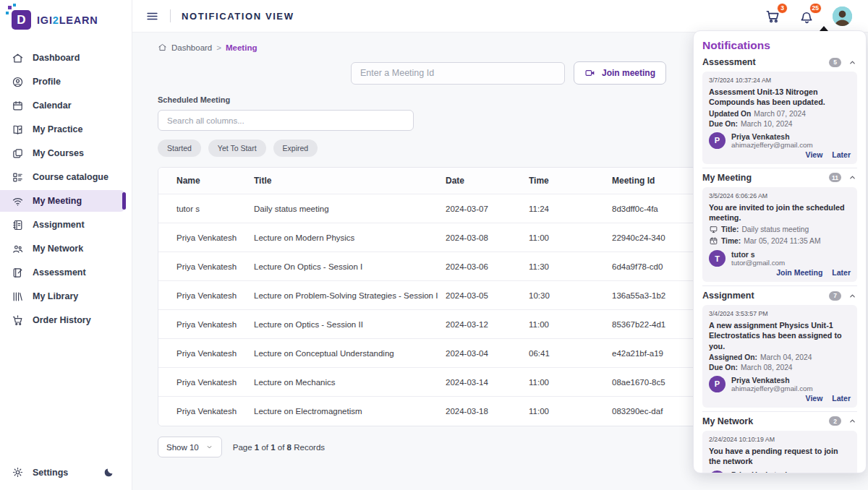 This screenshot has width=868, height=490. Describe the element at coordinates (71, 177) in the screenshot. I see `sidebar-item-label: Course catalogue` at that location.